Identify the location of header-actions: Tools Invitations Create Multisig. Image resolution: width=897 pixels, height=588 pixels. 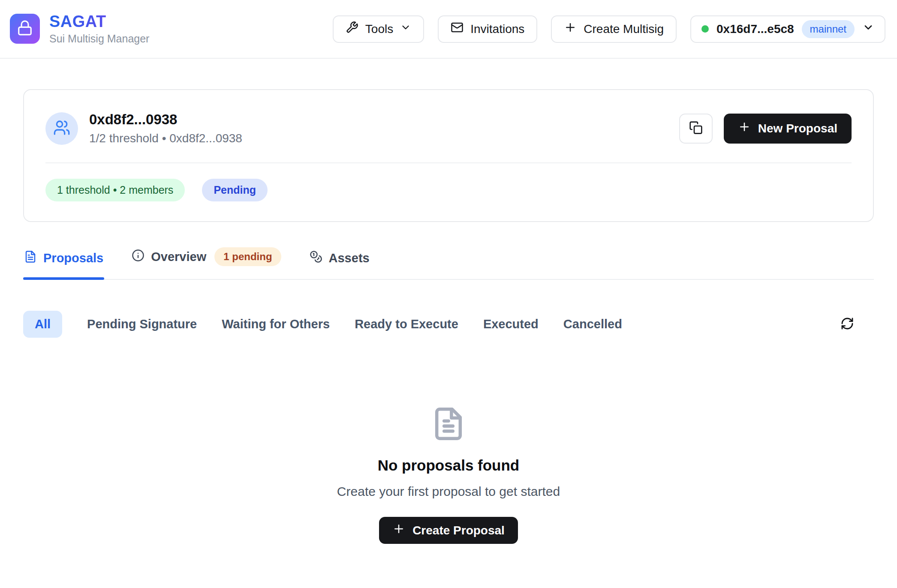
(609, 29).